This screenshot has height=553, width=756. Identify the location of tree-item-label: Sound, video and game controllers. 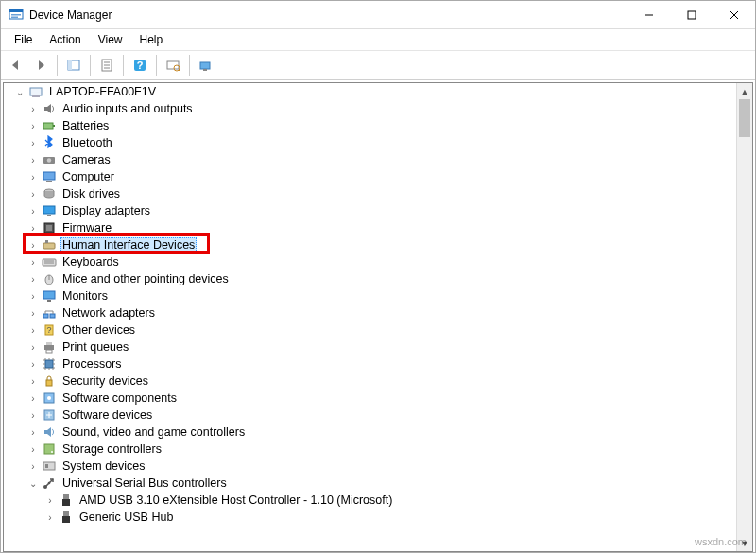
(153, 432).